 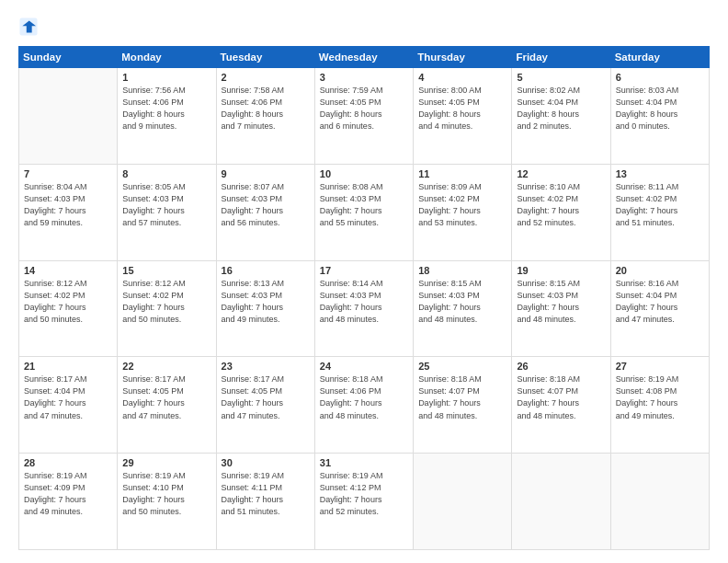 I want to click on day-header-monday: Monday, so click(x=167, y=57).